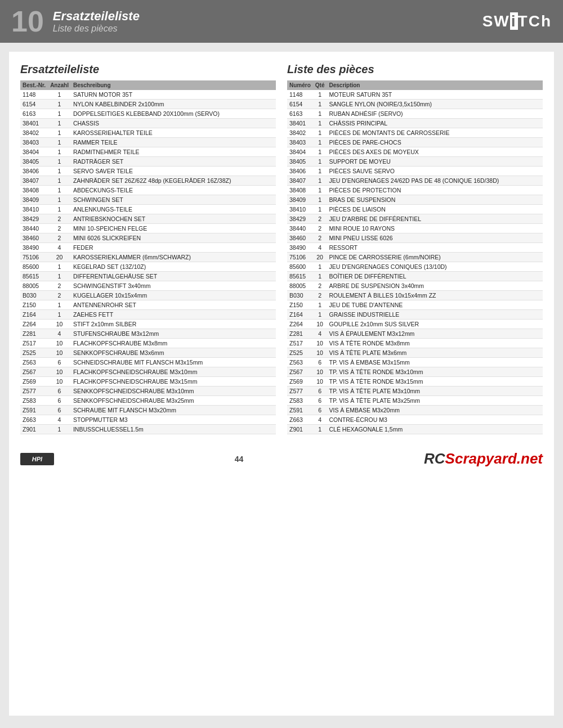  Describe the element at coordinates (415, 277) in the screenshot. I see `table-row: 85615 1 BOÎTIER DE DIFFÉRENTIEL` at that location.